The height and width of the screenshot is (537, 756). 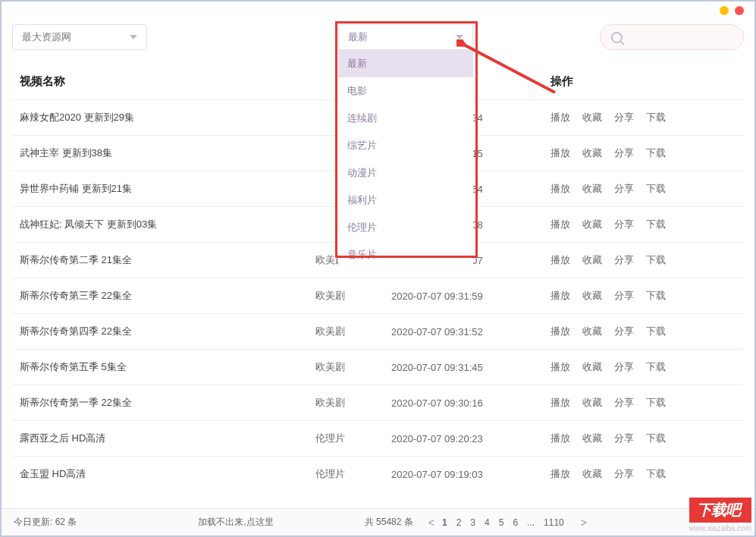 What do you see at coordinates (724, 11) in the screenshot?
I see `minimize-button` at bounding box center [724, 11].